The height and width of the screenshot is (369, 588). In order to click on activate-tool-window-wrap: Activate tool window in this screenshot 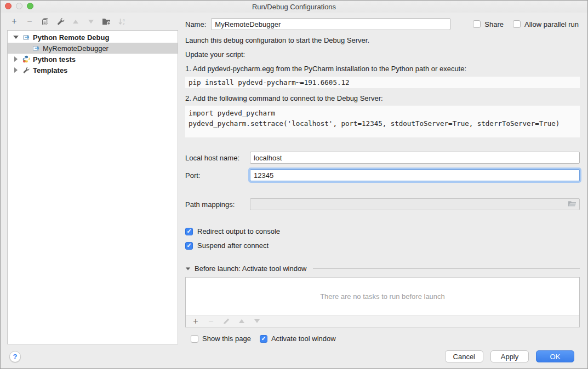, I will do `click(298, 338)`.